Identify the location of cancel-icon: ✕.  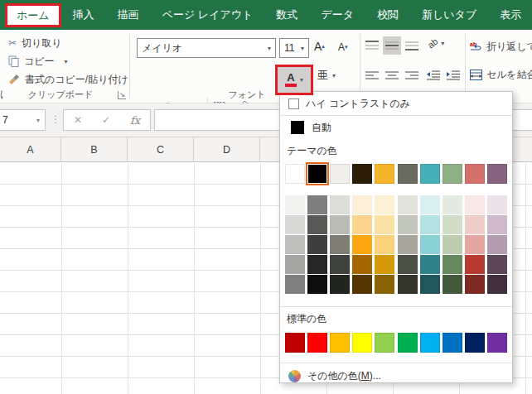
(78, 120).